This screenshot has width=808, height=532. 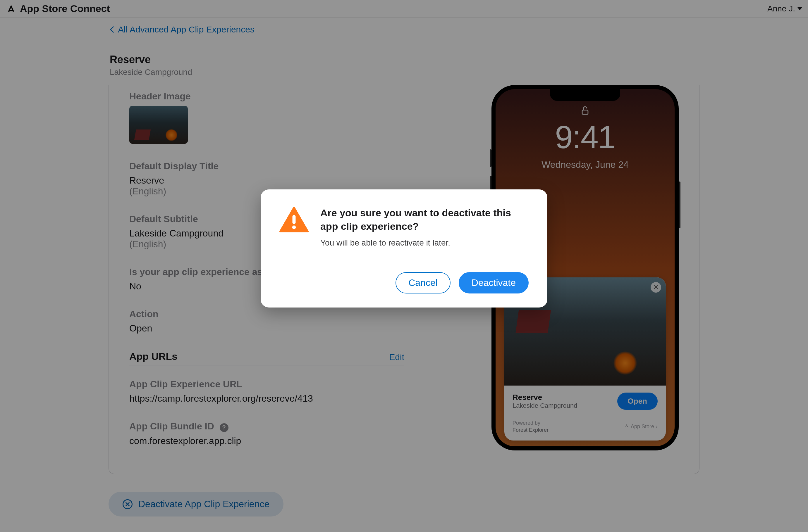 What do you see at coordinates (585, 95) in the screenshot?
I see `phone-notch` at bounding box center [585, 95].